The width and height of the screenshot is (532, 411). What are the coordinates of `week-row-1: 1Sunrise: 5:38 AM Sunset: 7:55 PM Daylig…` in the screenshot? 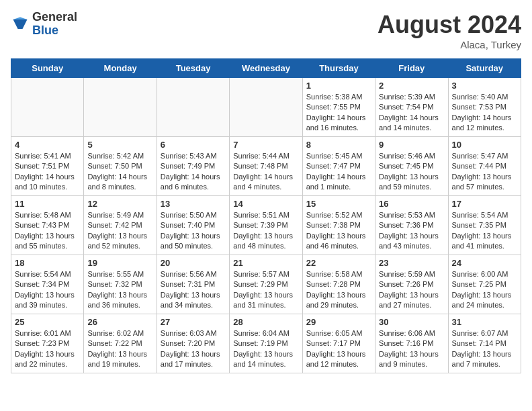 It's located at (266, 107).